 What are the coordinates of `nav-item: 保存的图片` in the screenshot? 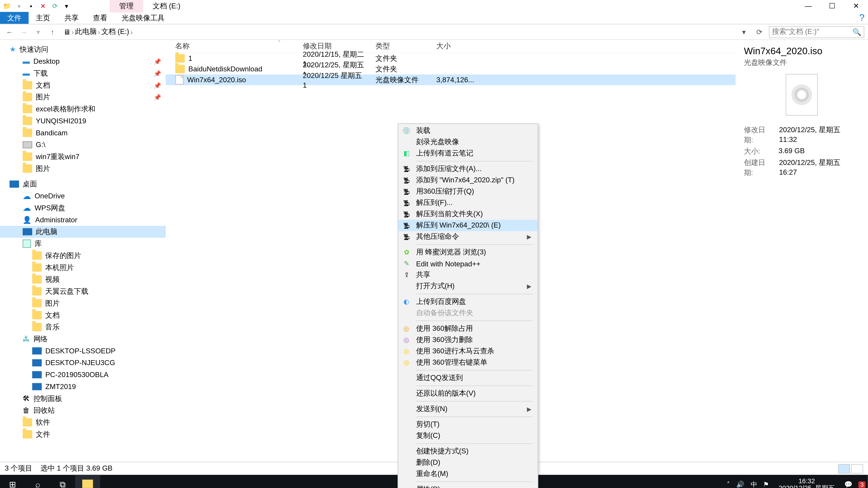 It's located at (83, 256).